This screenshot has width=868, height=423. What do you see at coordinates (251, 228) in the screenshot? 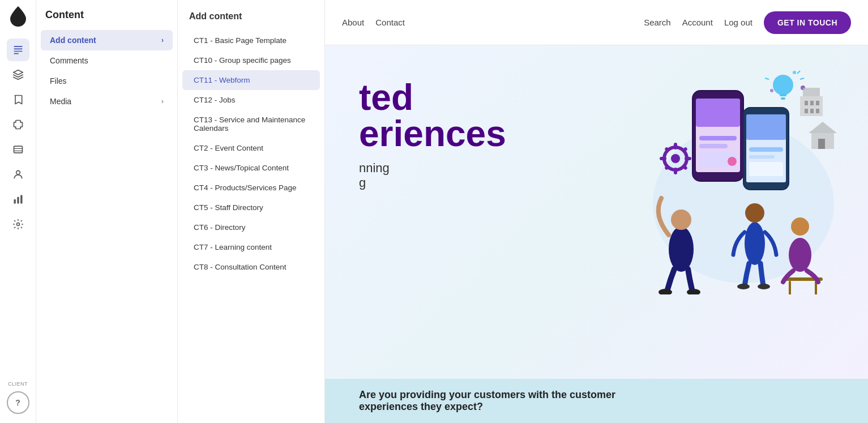
I see `ct6-item: CT6 - Directory` at bounding box center [251, 228].